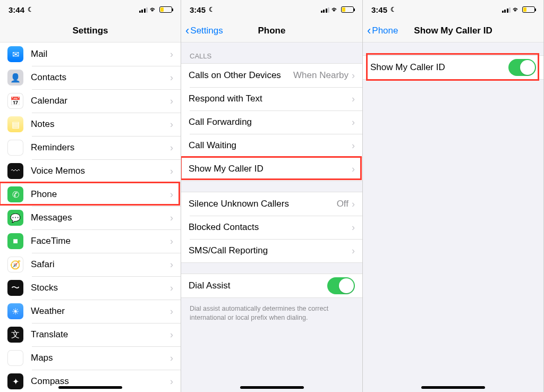 Image resolution: width=544 pixels, height=392 pixels. What do you see at coordinates (100, 381) in the screenshot?
I see `row-label: Compass` at bounding box center [100, 381].